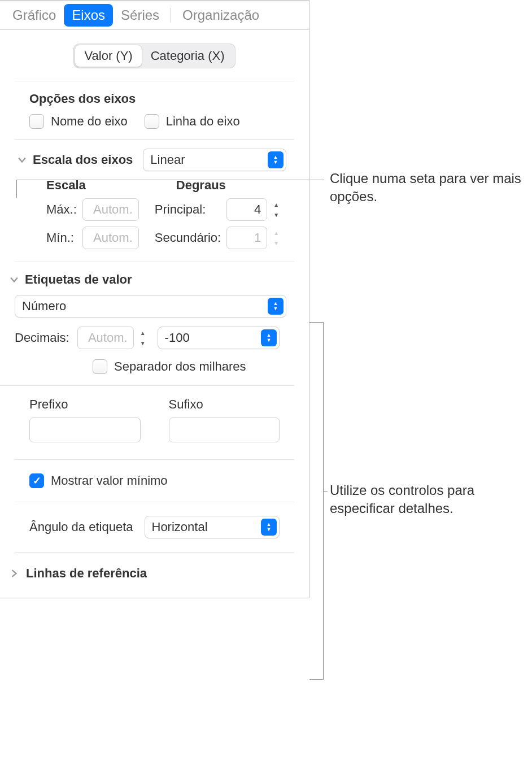 Image resolution: width=532 pixels, height=774 pixels. Describe the element at coordinates (152, 121) in the screenshot. I see `axis-line-checkbox` at that location.